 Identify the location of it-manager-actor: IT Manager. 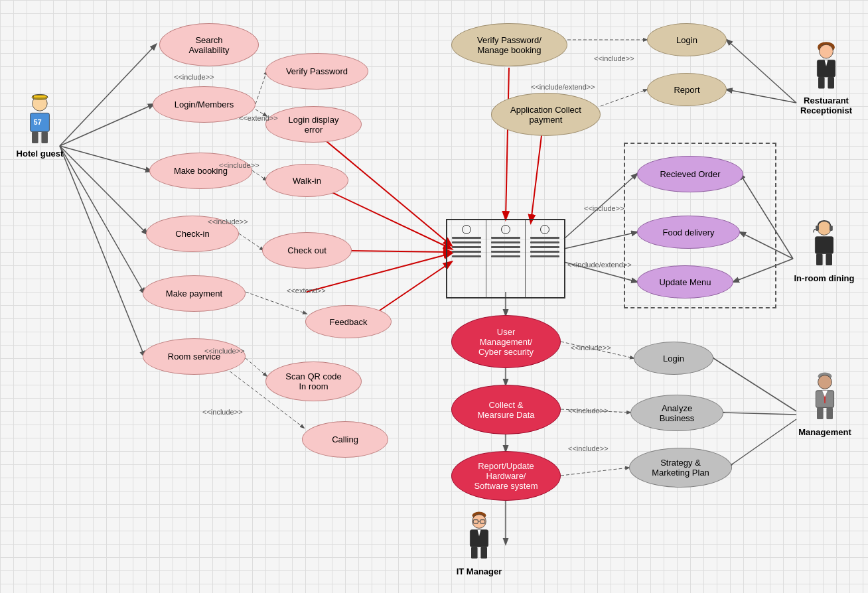
(479, 544).